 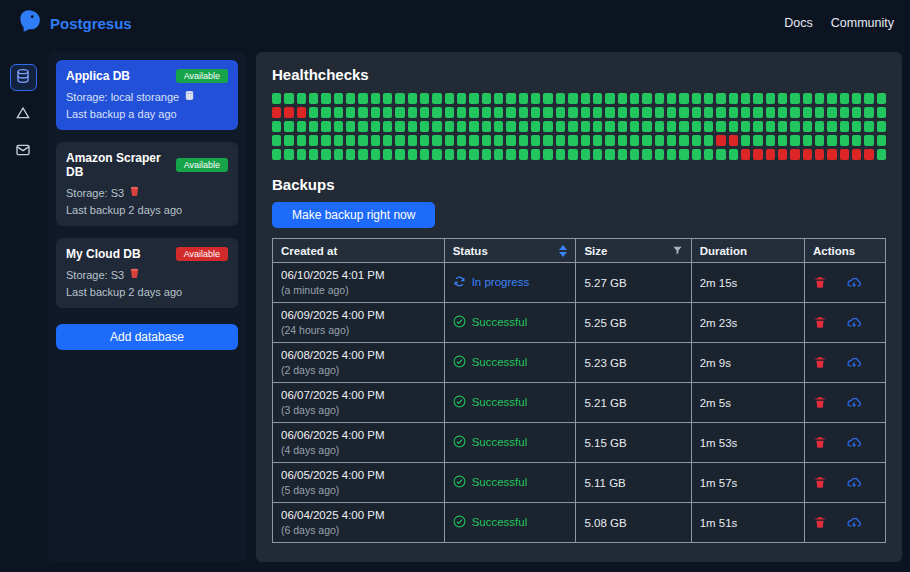 What do you see at coordinates (24, 152) in the screenshot?
I see `nav-notifications` at bounding box center [24, 152].